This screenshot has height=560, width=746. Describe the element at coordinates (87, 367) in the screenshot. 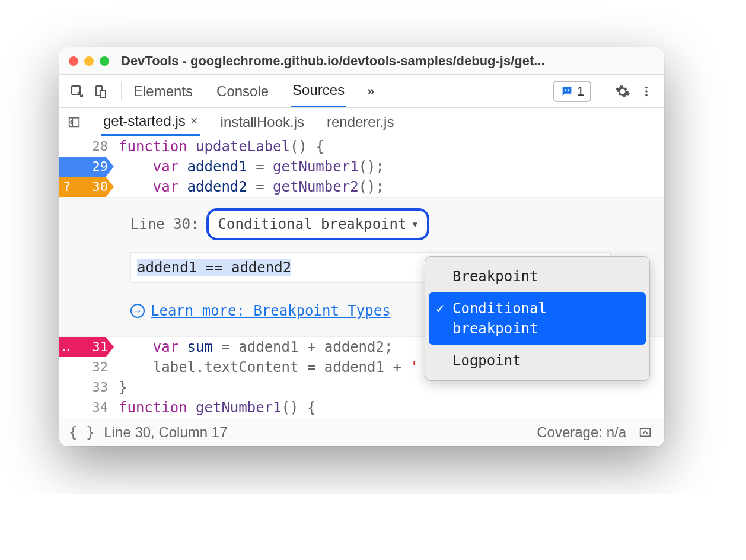

I see `line-number: 32` at that location.